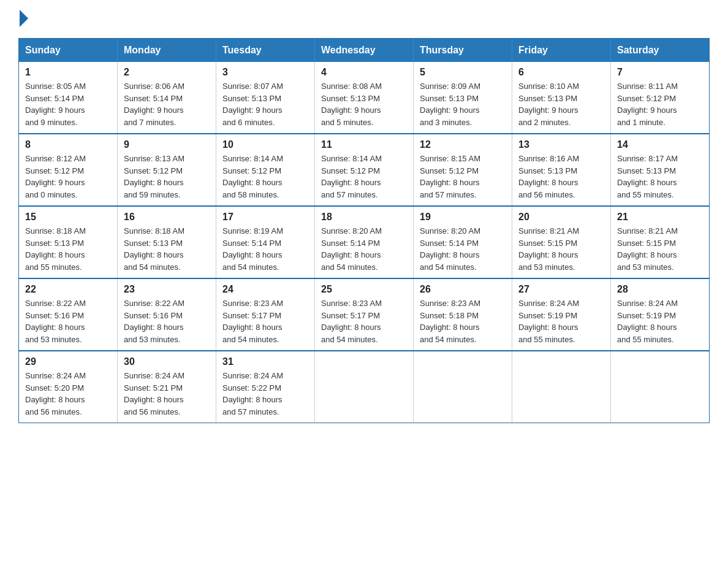 The image size is (728, 563). I want to click on day-number: 30, so click(167, 362).